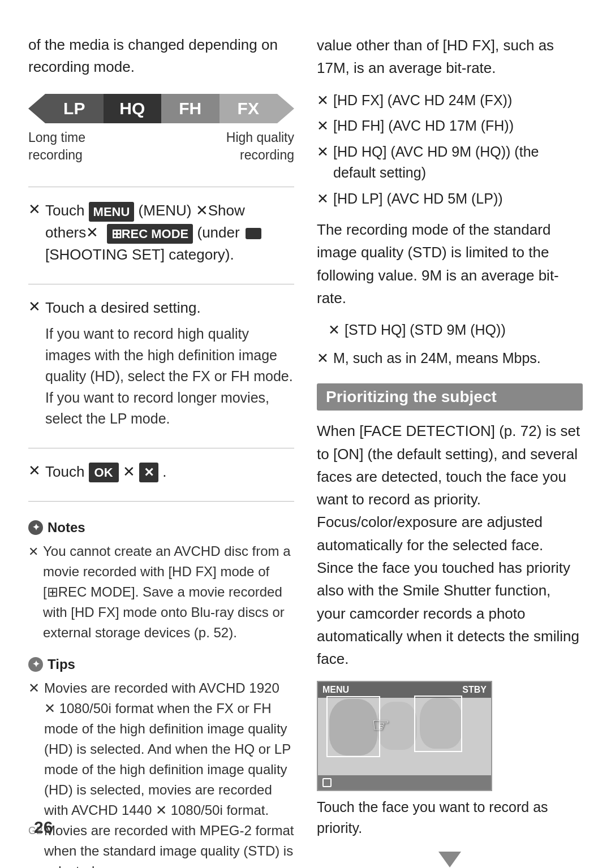 Image resolution: width=611 pixels, height=868 pixels. Describe the element at coordinates (458, 163) in the screenshot. I see `bullet-text-3: [HD HQ] (AVC HD 9M (HQ)) (the default se…` at that location.